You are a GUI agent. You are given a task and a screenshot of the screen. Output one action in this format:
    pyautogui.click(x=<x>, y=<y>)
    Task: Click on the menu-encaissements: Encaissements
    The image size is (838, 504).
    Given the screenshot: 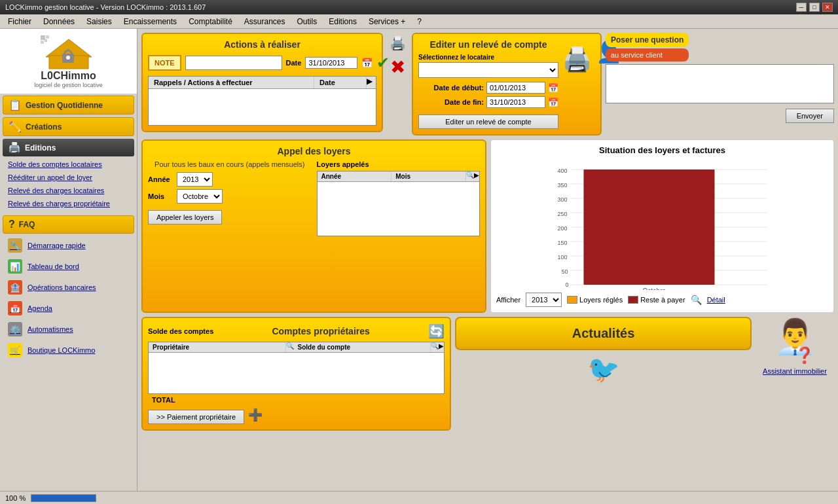 What is the action you would take?
    pyautogui.click(x=151, y=22)
    